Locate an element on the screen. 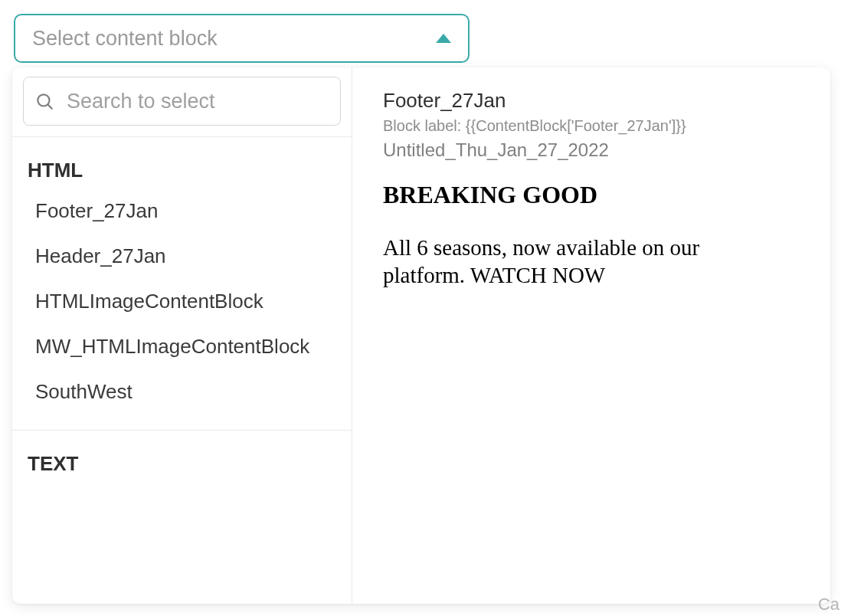 Image resolution: width=841 pixels, height=616 pixels. search-icon is located at coordinates (44, 101).